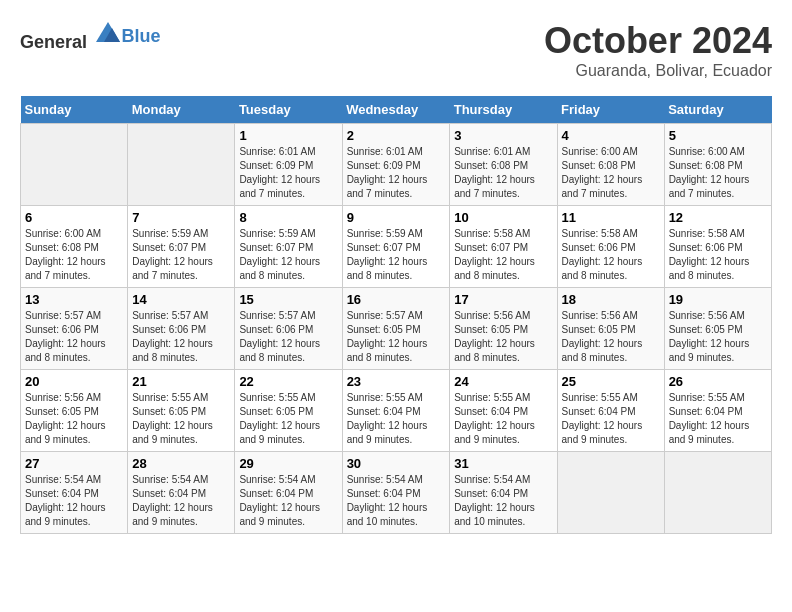 The width and height of the screenshot is (792, 612). What do you see at coordinates (504, 110) in the screenshot?
I see `header-thursday: Thursday` at bounding box center [504, 110].